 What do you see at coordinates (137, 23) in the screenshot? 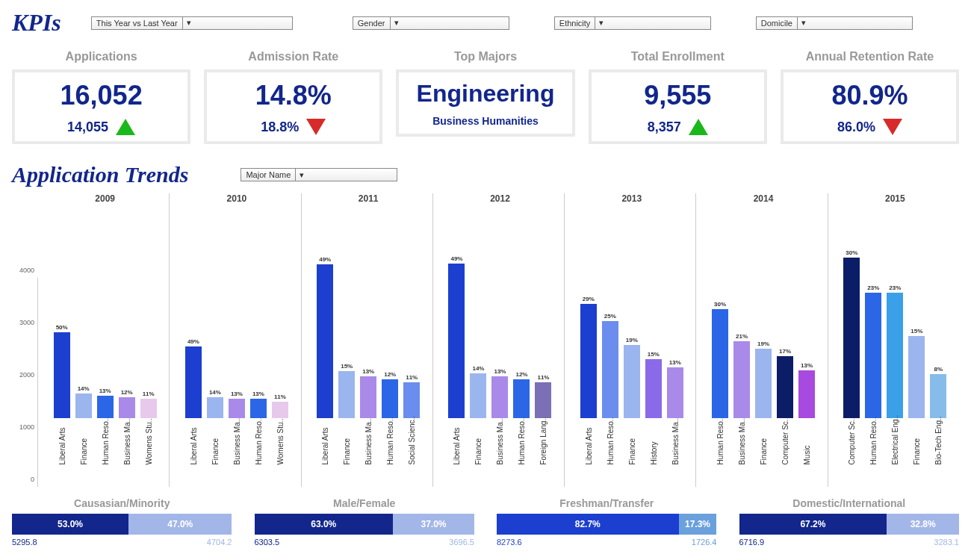
I see `filter-compare-val: This Year vs Last Year` at bounding box center [137, 23].